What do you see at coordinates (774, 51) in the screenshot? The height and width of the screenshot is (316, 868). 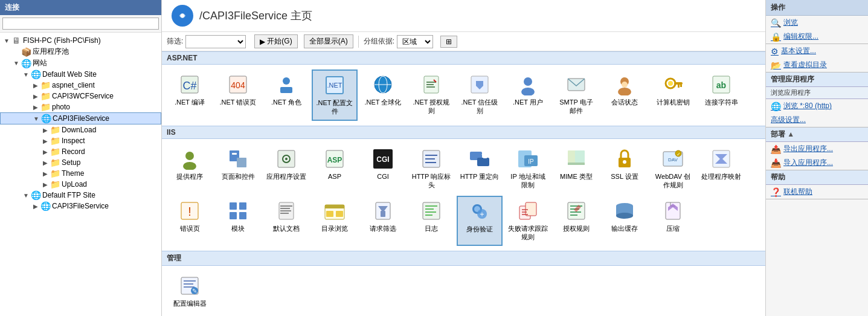 I see `settings-icon: ⚙` at bounding box center [774, 51].